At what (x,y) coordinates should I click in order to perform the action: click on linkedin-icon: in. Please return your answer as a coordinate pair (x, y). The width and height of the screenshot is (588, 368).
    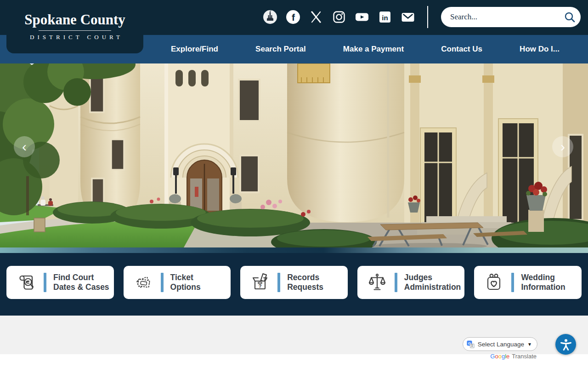
    Looking at the image, I should click on (385, 17).